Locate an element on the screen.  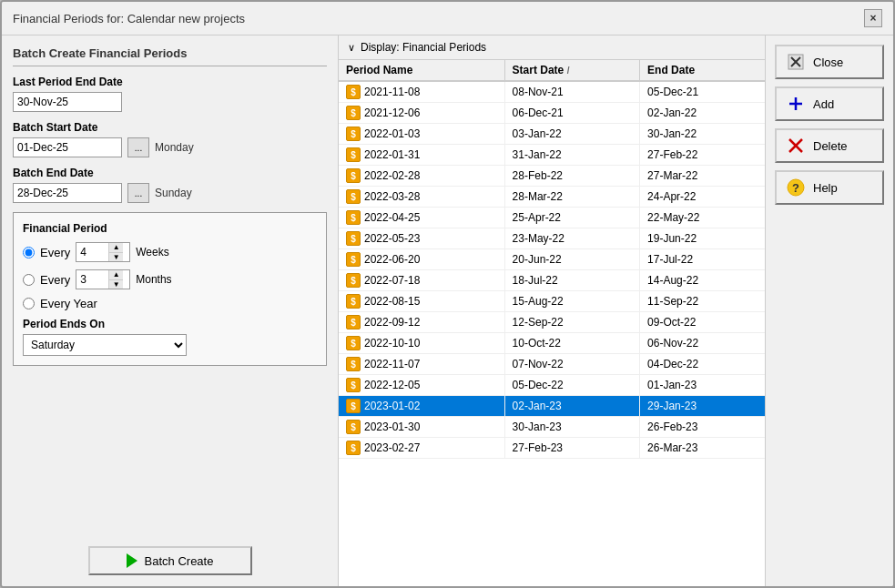
months-increment-button: ▲ is located at coordinates (117, 275).